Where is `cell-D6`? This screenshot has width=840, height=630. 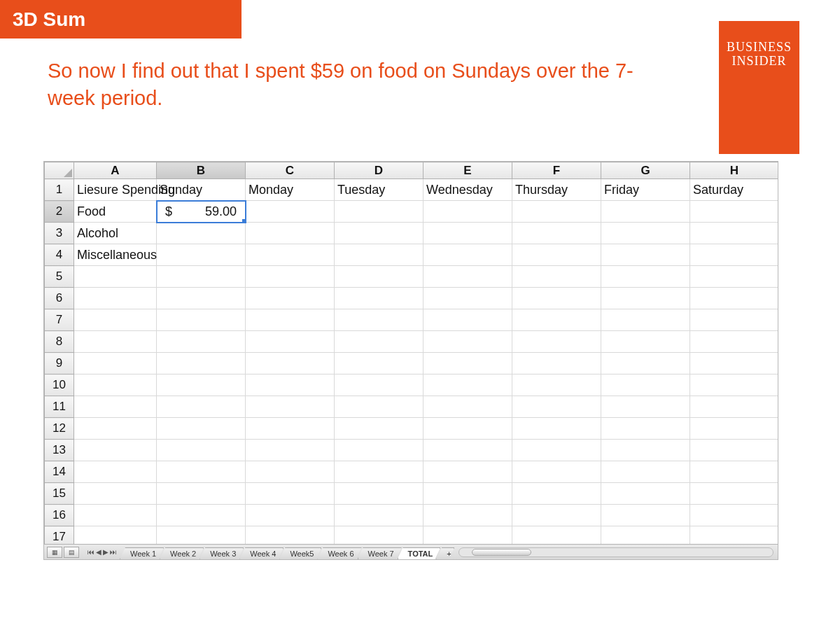 cell-D6 is located at coordinates (379, 298).